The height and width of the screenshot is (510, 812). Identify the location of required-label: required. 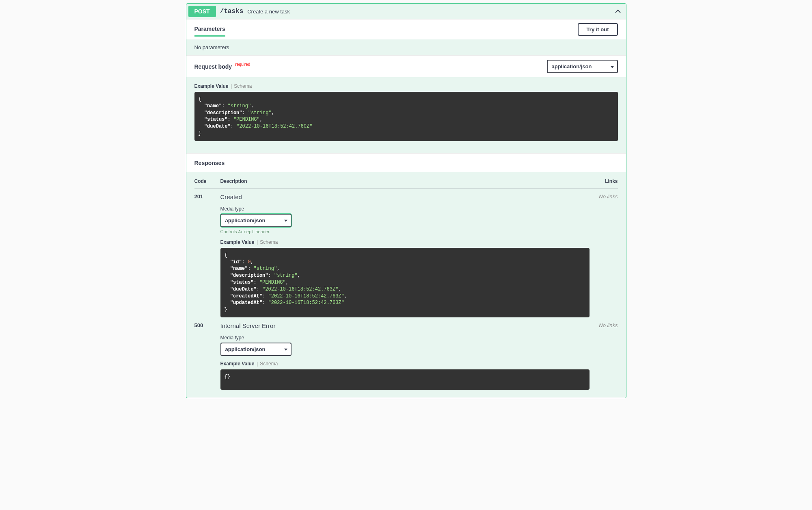
(243, 64).